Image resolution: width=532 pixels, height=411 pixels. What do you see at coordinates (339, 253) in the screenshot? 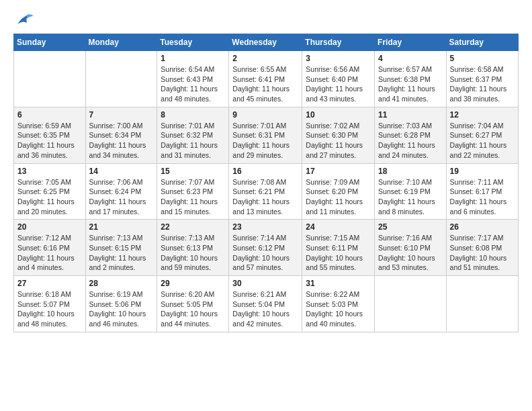
I see `day-info: Sunrise: 7:15 AM Sunset: 6:11 PM Dayligh…` at bounding box center [339, 253].